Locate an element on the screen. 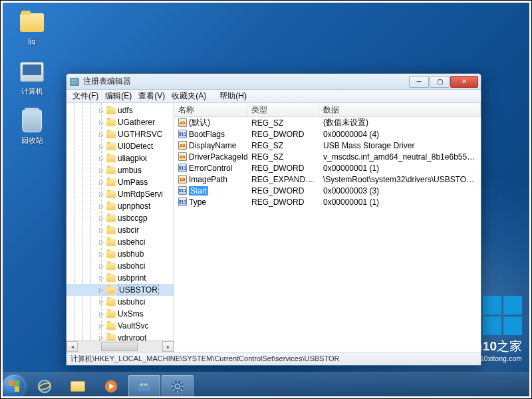 Image resolution: width=532 pixels, height=399 pixels. taskbar is located at coordinates (266, 386).